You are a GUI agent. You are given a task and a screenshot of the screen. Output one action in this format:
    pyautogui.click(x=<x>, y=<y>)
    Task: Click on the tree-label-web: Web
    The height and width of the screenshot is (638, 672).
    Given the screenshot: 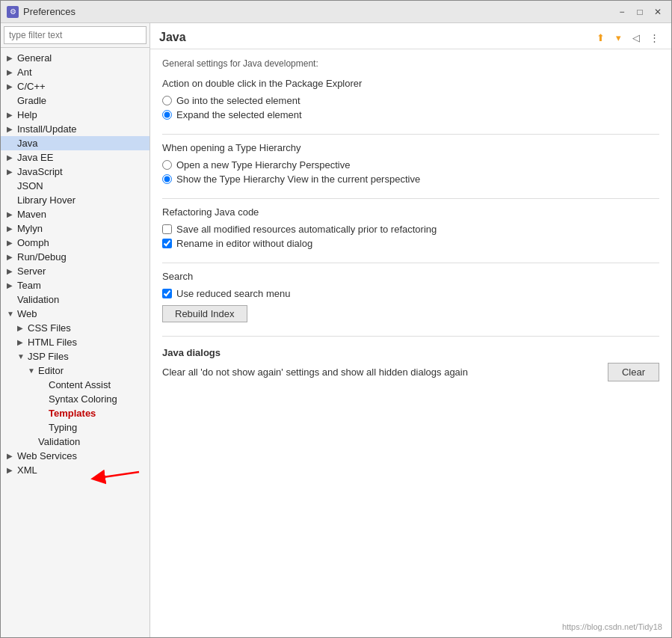 What is the action you would take?
    pyautogui.click(x=84, y=314)
    